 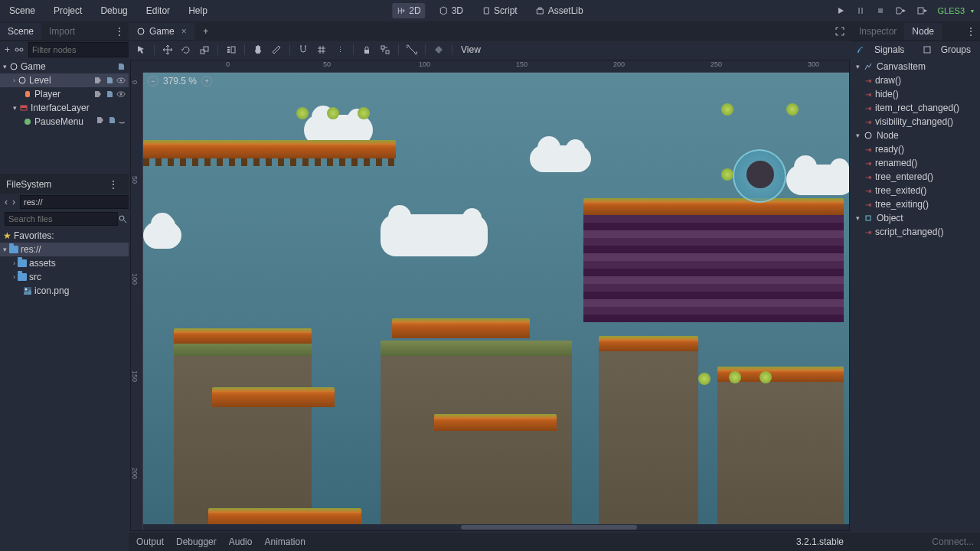 I want to click on signal-renamed: ⇥renamed(), so click(x=916, y=163).